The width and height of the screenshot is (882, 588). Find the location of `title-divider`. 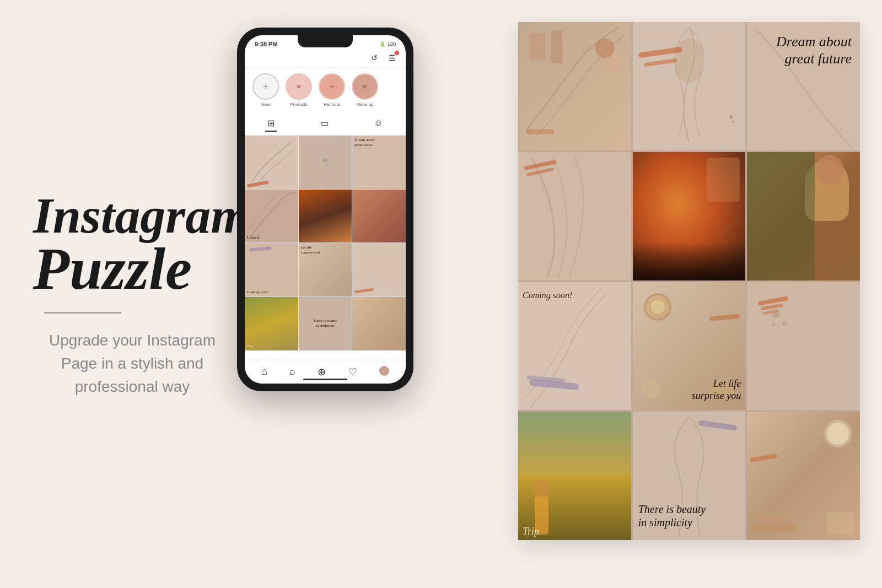

title-divider is located at coordinates (83, 313).